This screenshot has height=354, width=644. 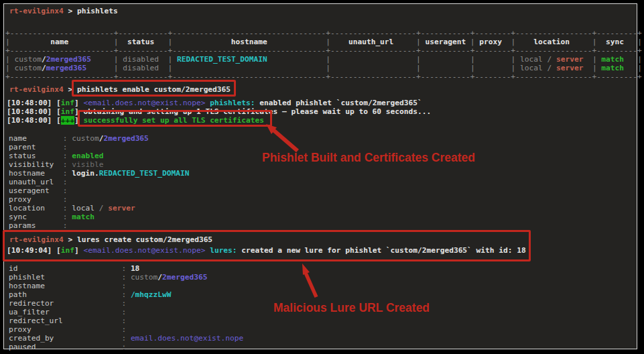 I want to click on annotation-certificates-label: Phishlet Built and Certificates Created, so click(x=369, y=158).